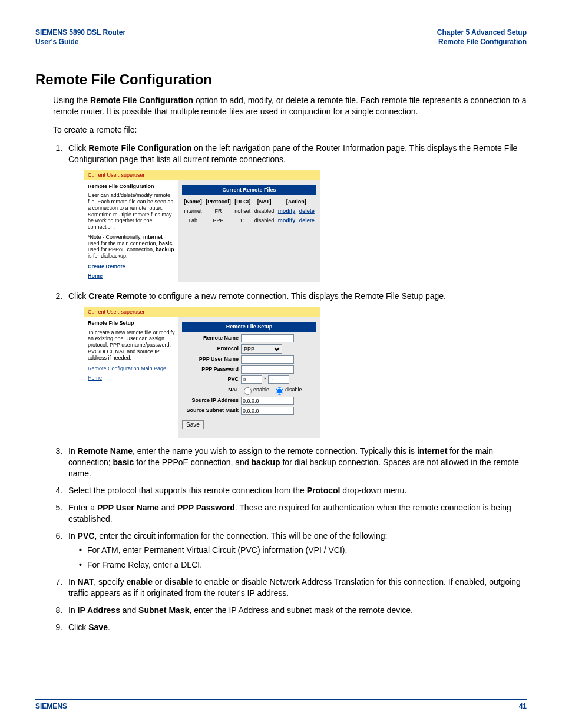  I want to click on label-protocol: Protocol, so click(211, 348).